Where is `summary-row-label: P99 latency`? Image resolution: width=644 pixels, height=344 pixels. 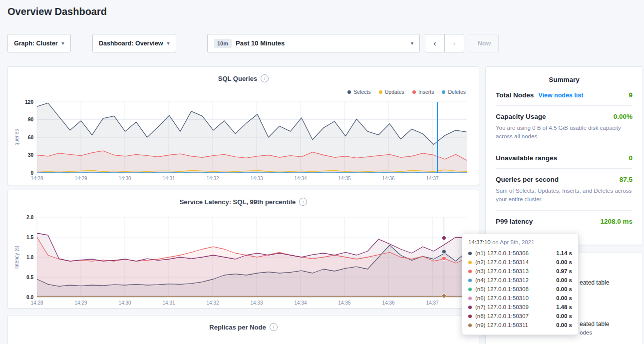
summary-row-label: P99 latency is located at coordinates (514, 222).